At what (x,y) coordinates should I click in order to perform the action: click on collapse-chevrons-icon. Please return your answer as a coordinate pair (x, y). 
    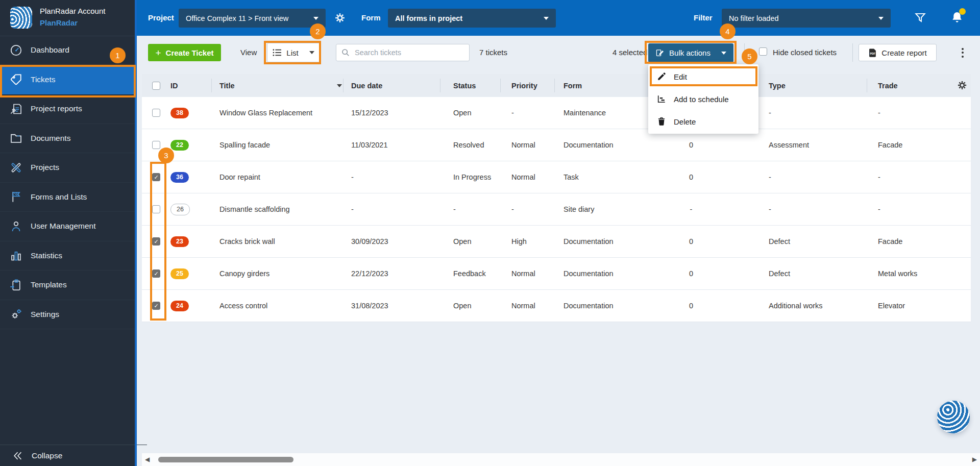
    Looking at the image, I should click on (18, 456).